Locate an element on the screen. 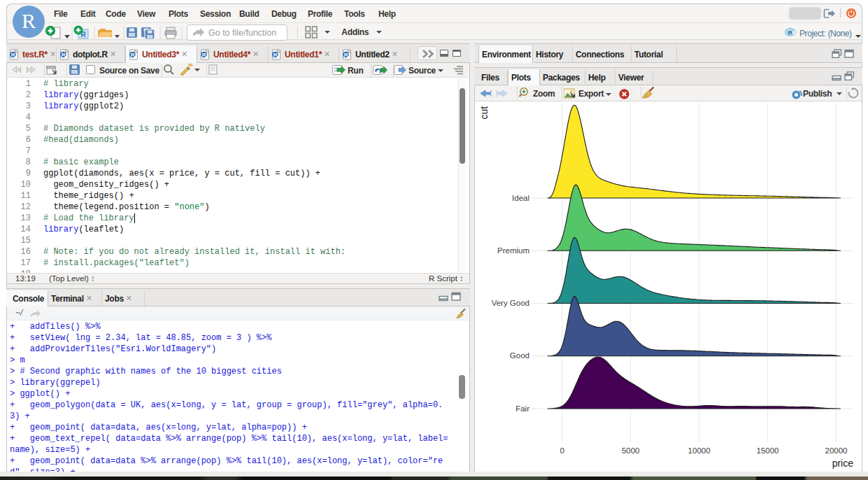 This screenshot has height=480, width=868. svg-text: Premium is located at coordinates (513, 250).